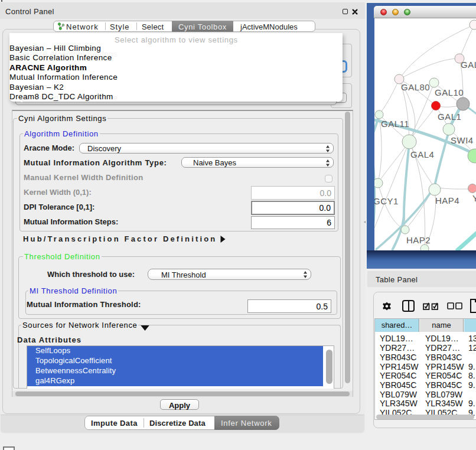 Image resolution: width=476 pixels, height=450 pixels. What do you see at coordinates (462, 141) in the screenshot?
I see `svg-text: SWI4` at bounding box center [462, 141].